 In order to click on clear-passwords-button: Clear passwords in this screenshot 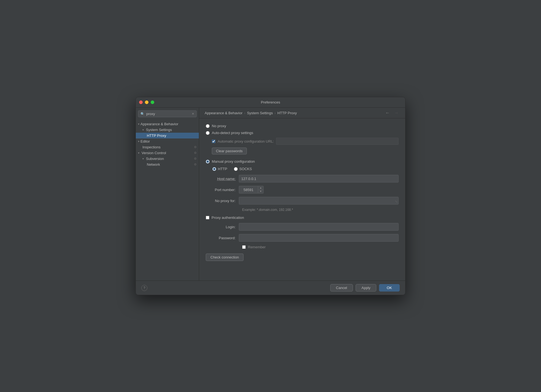, I will do `click(229, 151)`.